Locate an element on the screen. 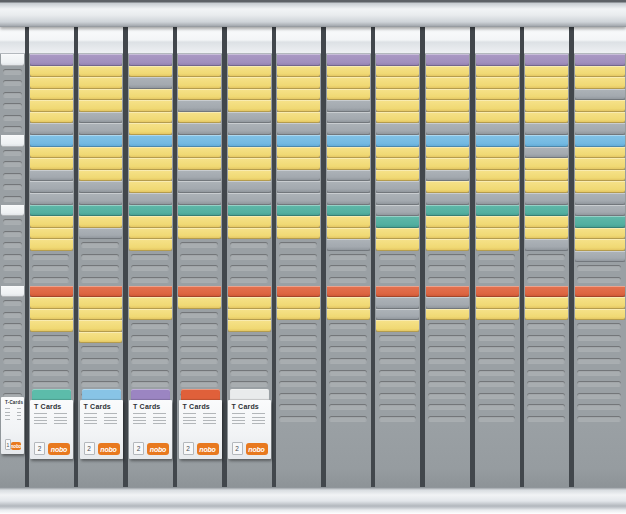  nobo-logo: nobo is located at coordinates (16, 446).